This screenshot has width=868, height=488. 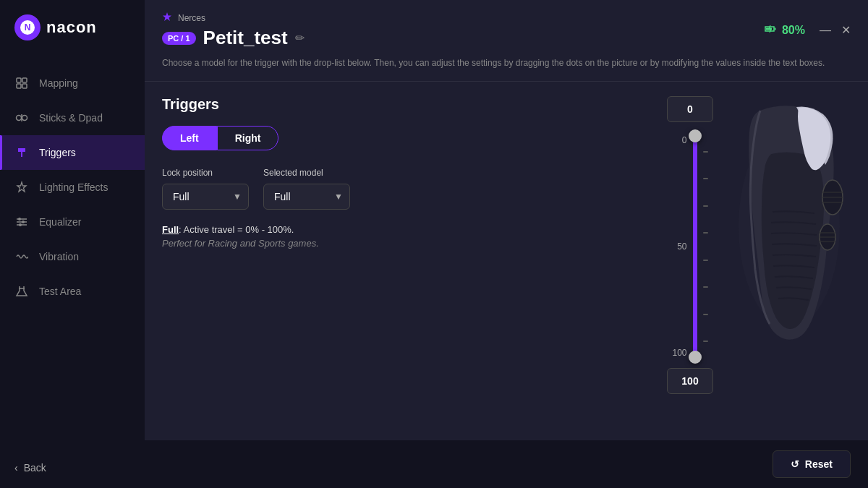 What do you see at coordinates (679, 353) in the screenshot?
I see `slider-label-100: 100` at bounding box center [679, 353].